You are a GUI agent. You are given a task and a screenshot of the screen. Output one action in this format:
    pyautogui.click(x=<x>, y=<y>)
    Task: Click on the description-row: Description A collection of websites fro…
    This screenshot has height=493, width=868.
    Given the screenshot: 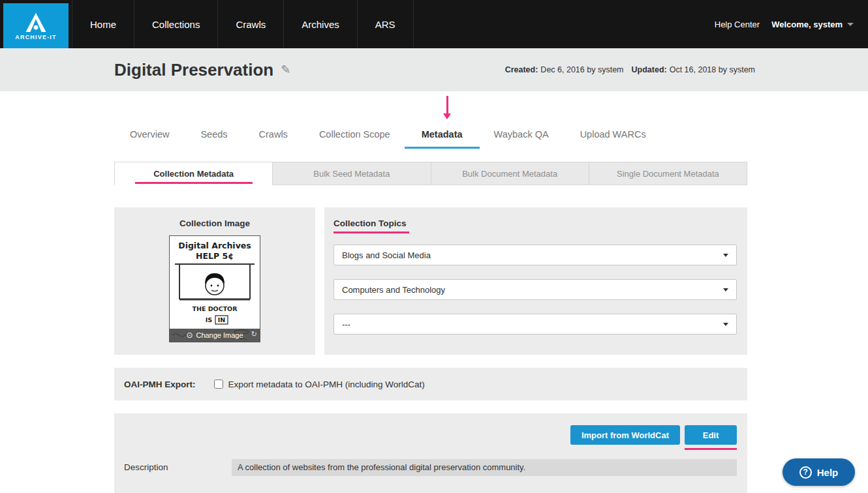 What is the action you would take?
    pyautogui.click(x=431, y=468)
    